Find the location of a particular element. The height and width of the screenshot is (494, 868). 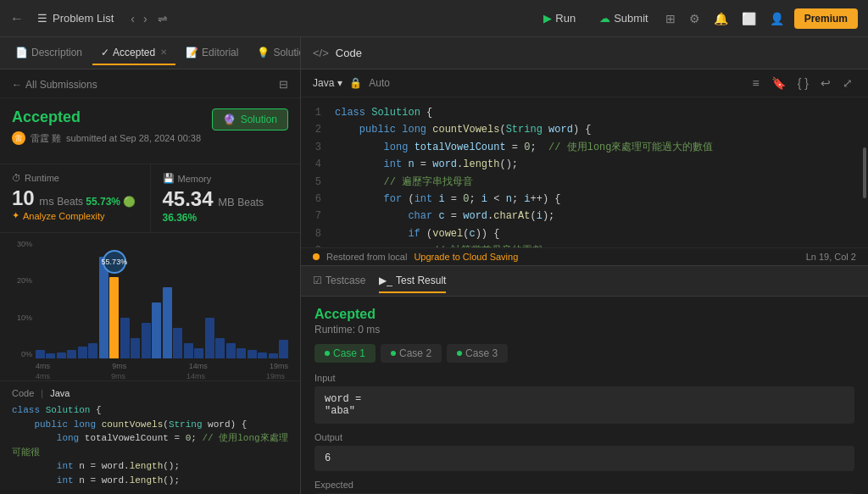

memory-pct: 36.36% is located at coordinates (180, 218).